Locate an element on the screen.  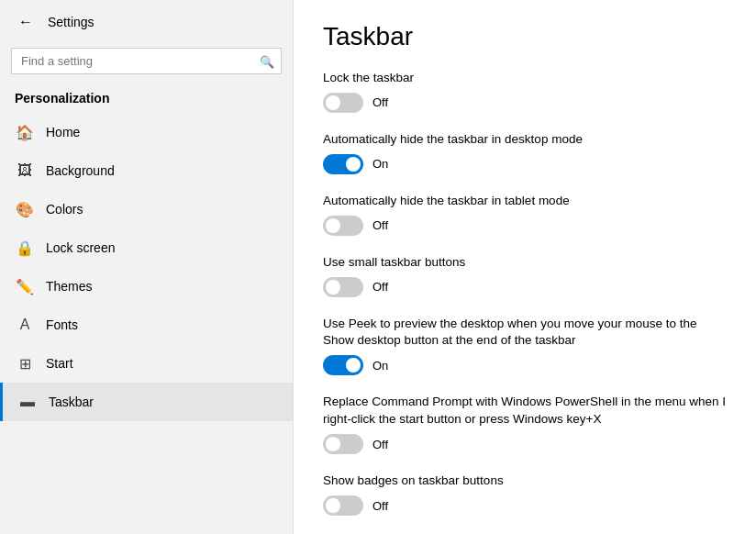
section-label: Personalization is located at coordinates (147, 97).